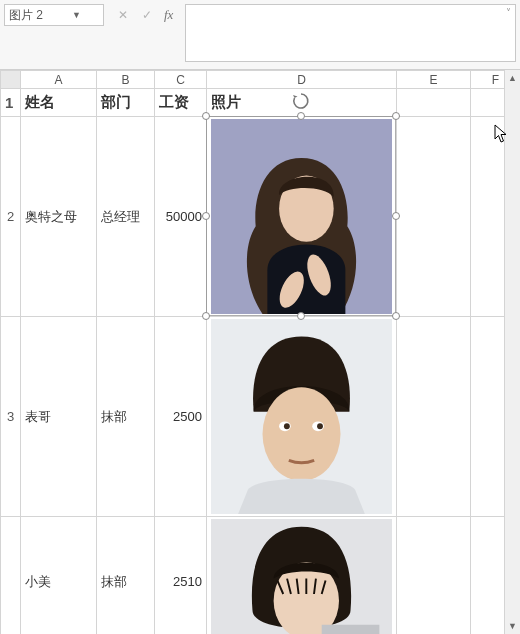 The height and width of the screenshot is (634, 520). I want to click on scroll-up-icon: ▲, so click(512, 78).